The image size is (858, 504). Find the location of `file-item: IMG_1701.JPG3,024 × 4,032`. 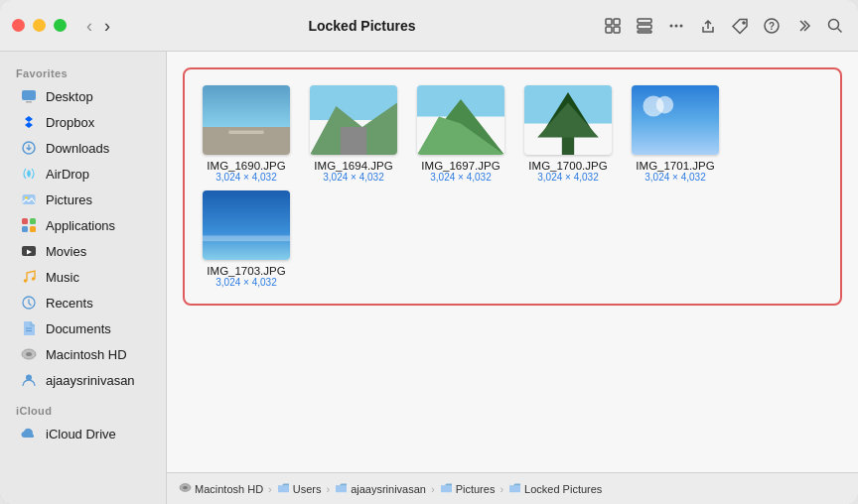

file-item: IMG_1701.JPG3,024 × 4,032 is located at coordinates (675, 134).